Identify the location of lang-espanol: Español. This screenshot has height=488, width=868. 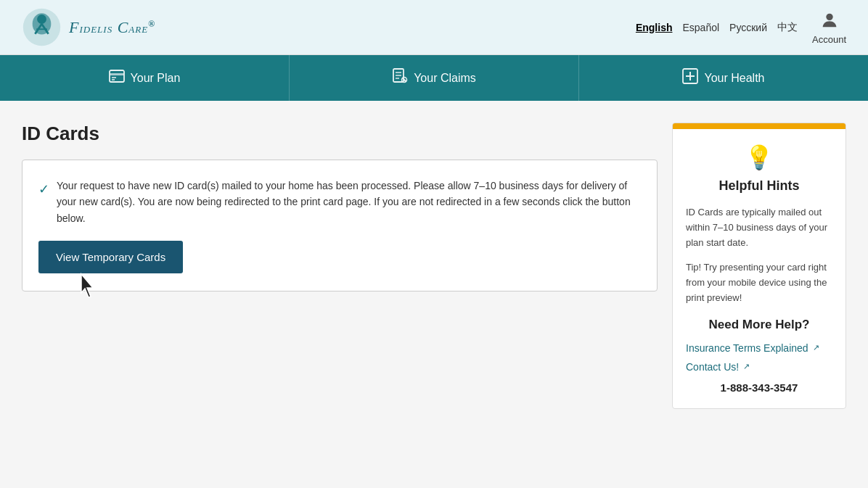
(701, 28).